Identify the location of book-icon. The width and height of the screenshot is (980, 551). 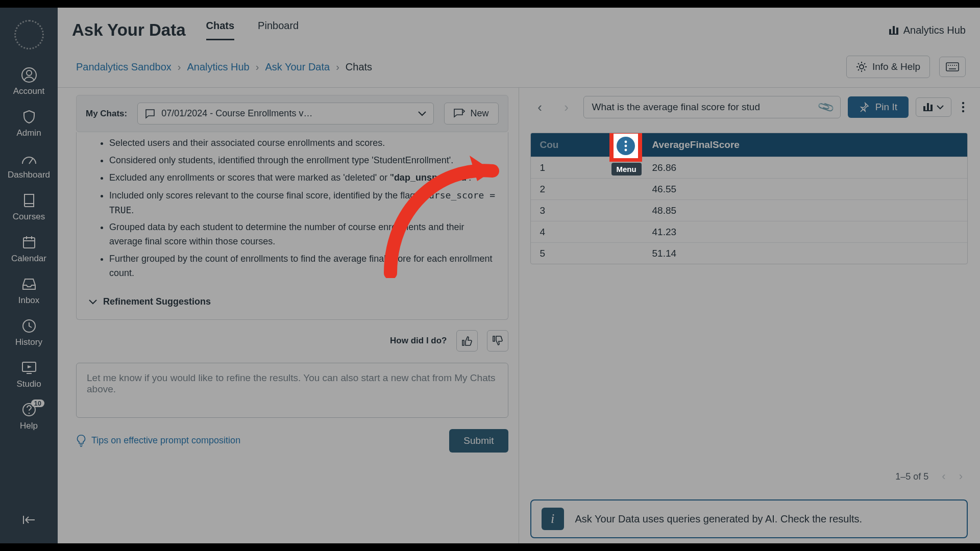
(29, 201).